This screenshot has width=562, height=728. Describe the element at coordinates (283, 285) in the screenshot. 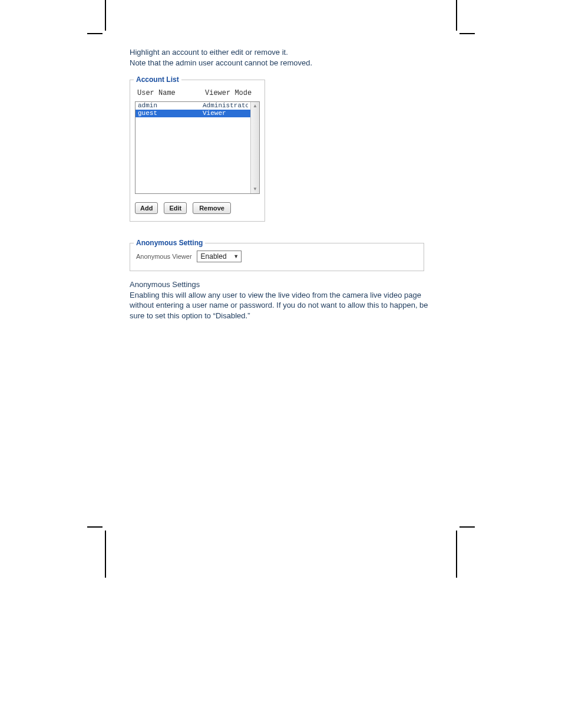

I see `anonymous-settings-title: Anonymous Settings` at that location.